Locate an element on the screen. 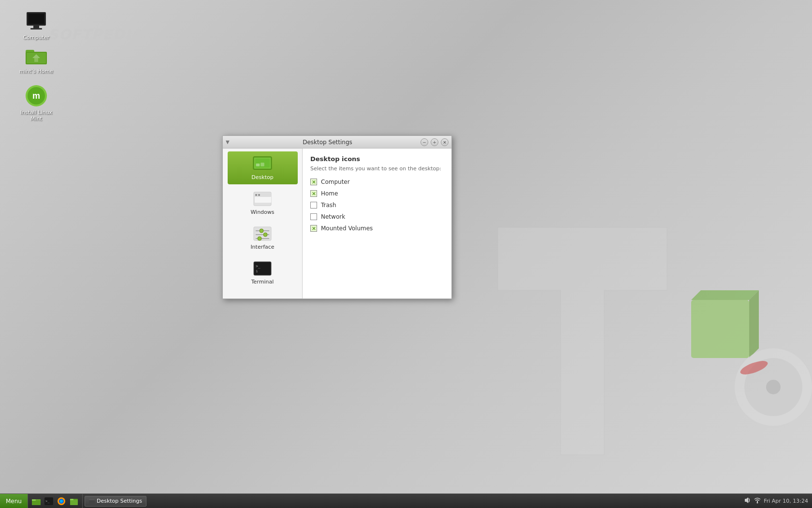  sidebar-item-interface: Interface is located at coordinates (263, 238).